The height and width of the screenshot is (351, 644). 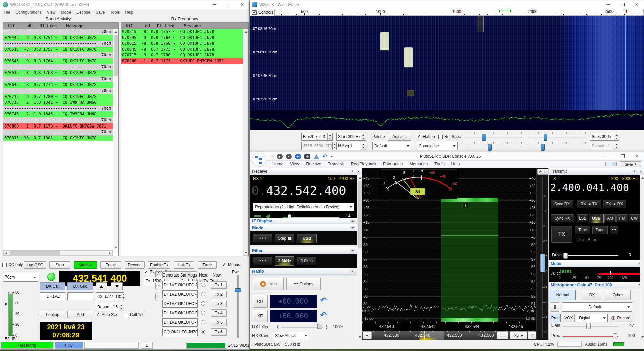 I want to click on rx-frequency-readout: 0.432.542.400, so click(x=299, y=191).